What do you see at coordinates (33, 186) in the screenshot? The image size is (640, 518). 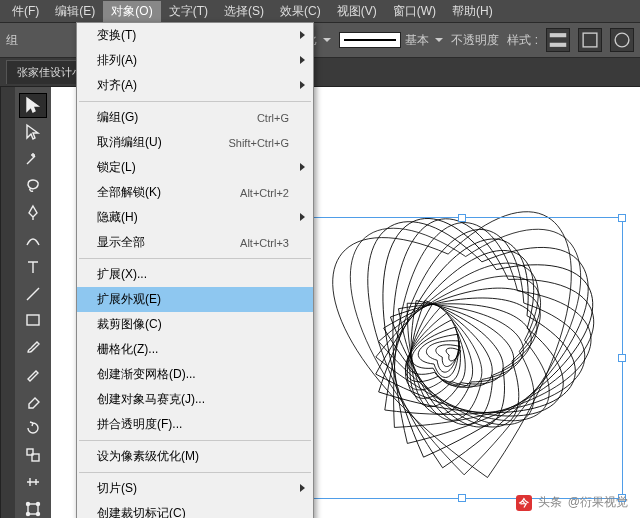 I see `lasso-tool` at bounding box center [33, 186].